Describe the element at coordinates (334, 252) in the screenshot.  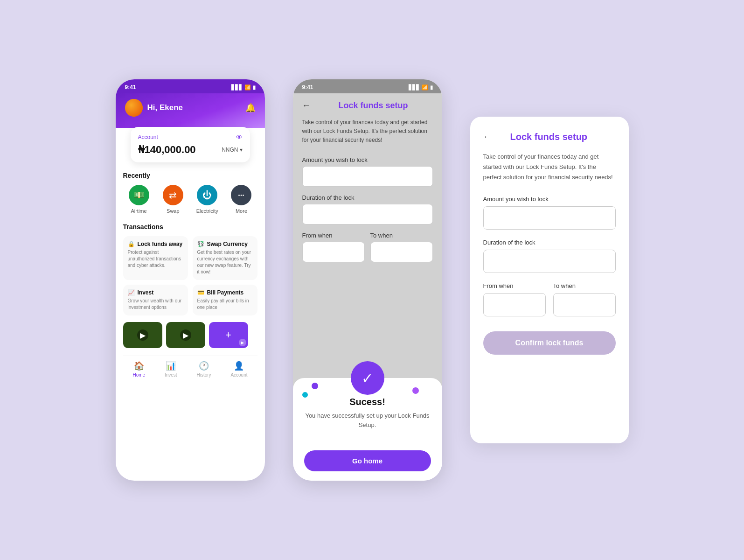
I see `from-input` at that location.